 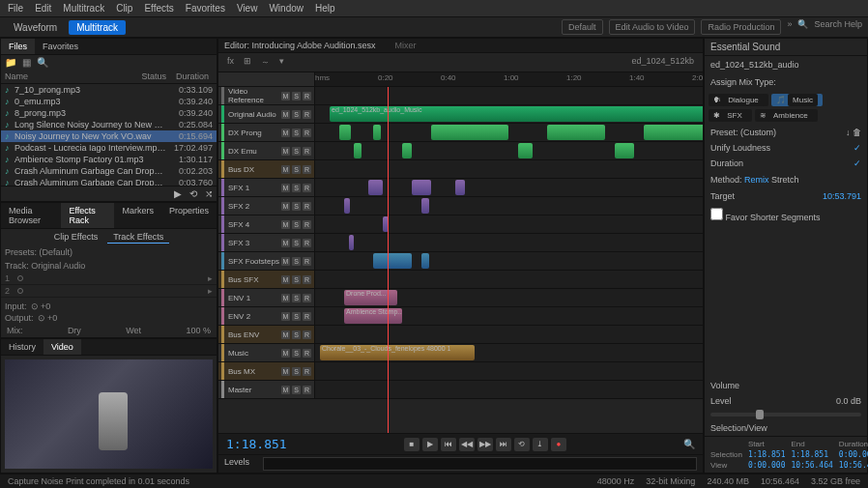 I want to click on preset-icons: ↓ 🗑, so click(x=854, y=132).